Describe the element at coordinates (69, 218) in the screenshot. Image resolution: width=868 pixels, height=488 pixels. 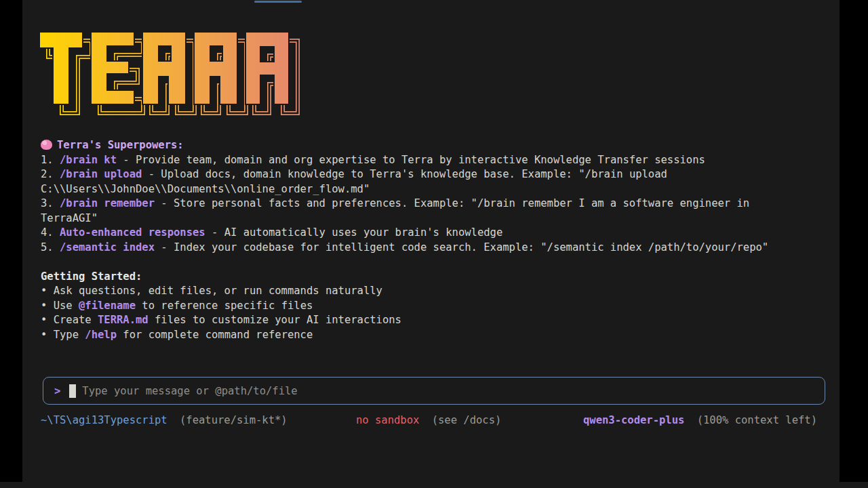
I see `terminal-text-segment: TerraAGI"` at that location.